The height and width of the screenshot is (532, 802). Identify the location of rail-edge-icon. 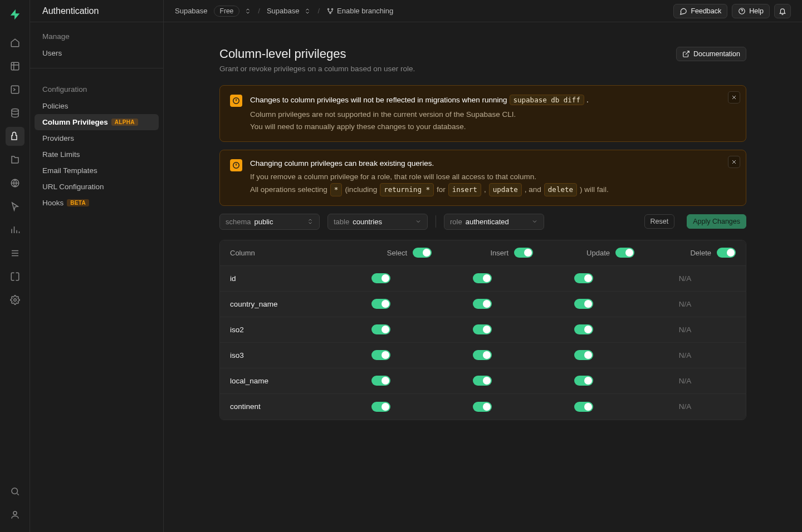
(15, 183).